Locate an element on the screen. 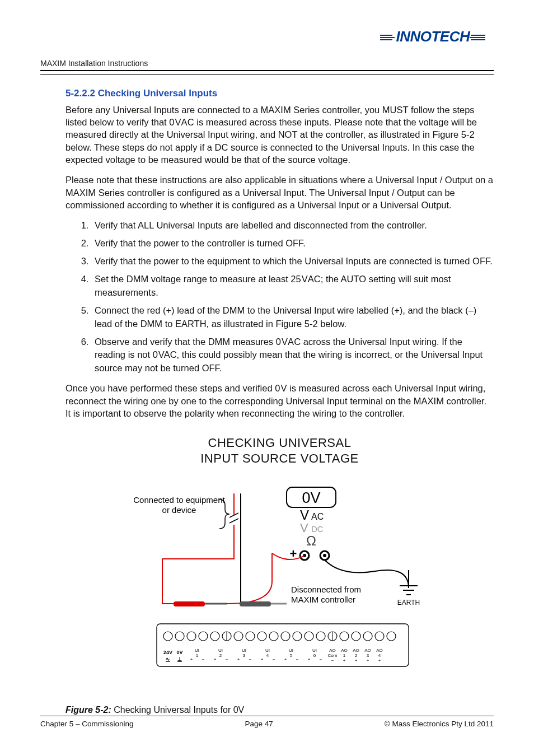 This screenshot has width=534, height=756. step-item: Connect the red (+) lead of the DMM to t… is located at coordinates (292, 318).